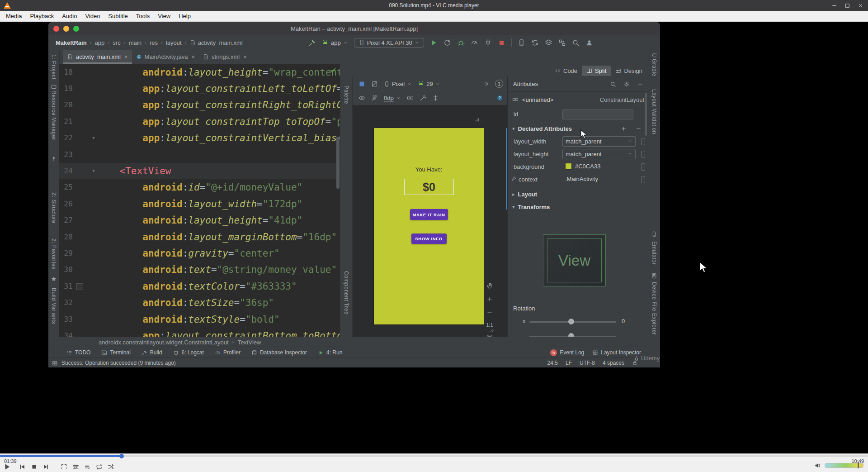  Describe the element at coordinates (362, 98) in the screenshot. I see `view-options-eye-icon` at that location.